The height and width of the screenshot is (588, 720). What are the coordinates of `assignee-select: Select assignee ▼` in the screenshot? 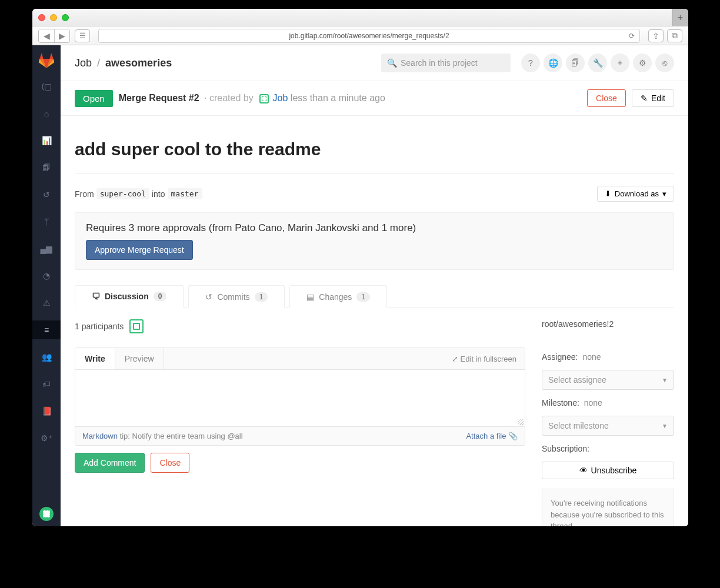 It's located at (608, 380).